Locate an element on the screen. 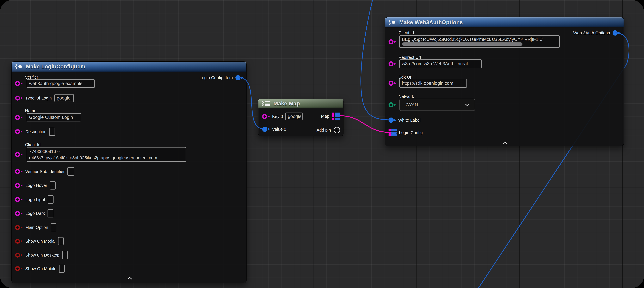  pin-label-network: Network is located at coordinates (406, 97).